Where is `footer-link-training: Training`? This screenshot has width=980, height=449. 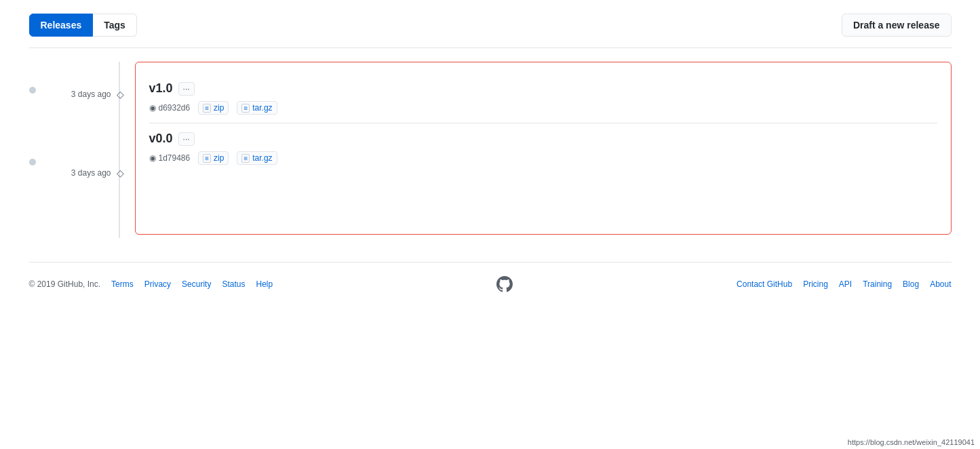
footer-link-training: Training is located at coordinates (878, 284).